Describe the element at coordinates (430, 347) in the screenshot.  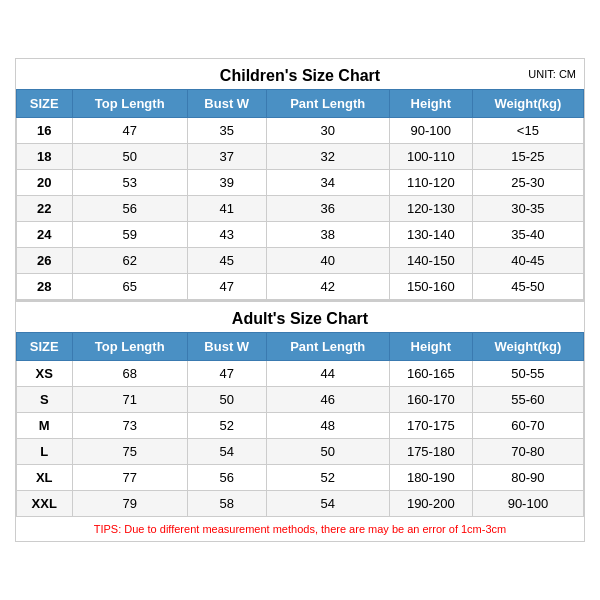
I see `adult-col-header-height: Height` at that location.